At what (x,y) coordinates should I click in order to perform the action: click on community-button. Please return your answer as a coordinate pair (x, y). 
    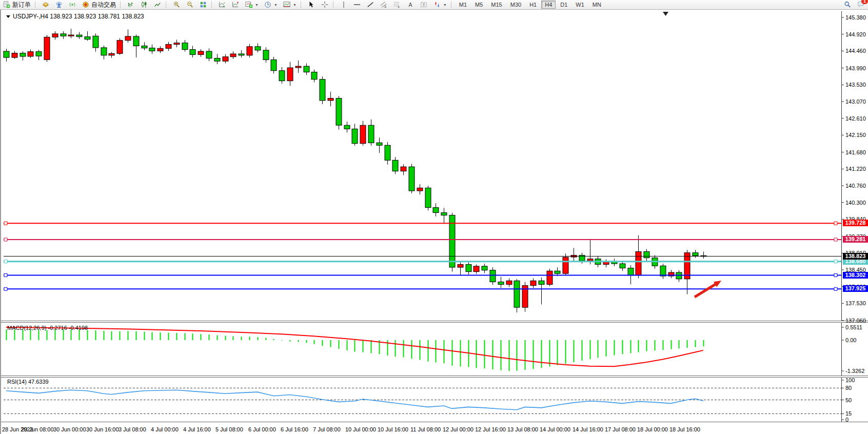
    Looking at the image, I should click on (59, 5).